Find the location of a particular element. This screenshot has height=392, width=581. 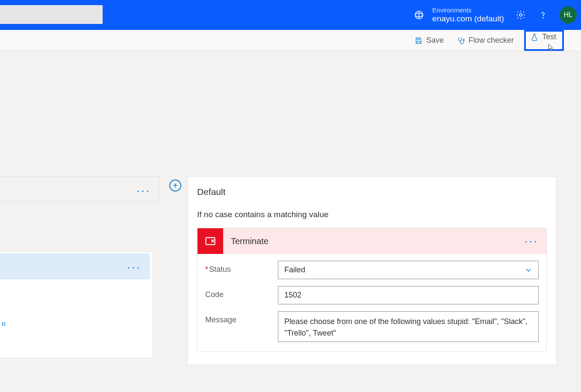

avatar-initials: HL is located at coordinates (568, 15).